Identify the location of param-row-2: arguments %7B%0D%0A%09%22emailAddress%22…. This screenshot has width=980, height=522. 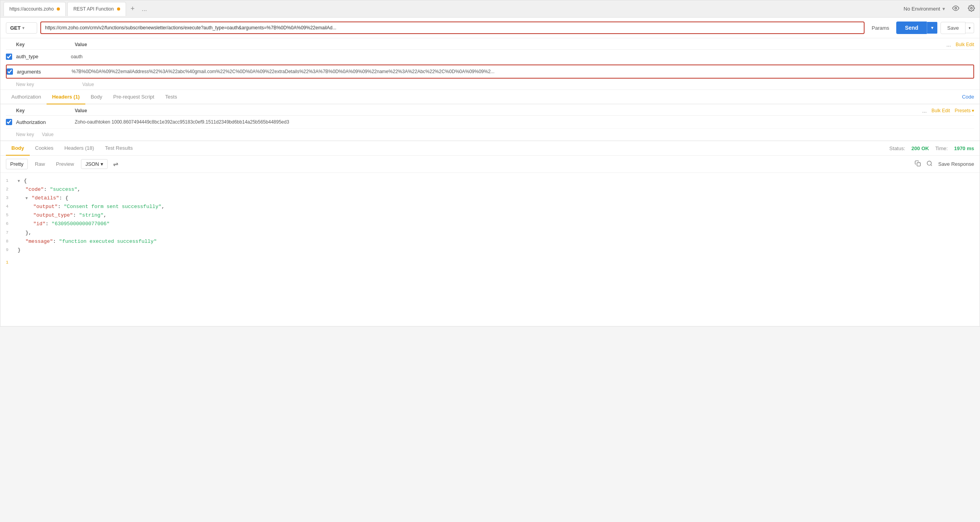
(490, 72).